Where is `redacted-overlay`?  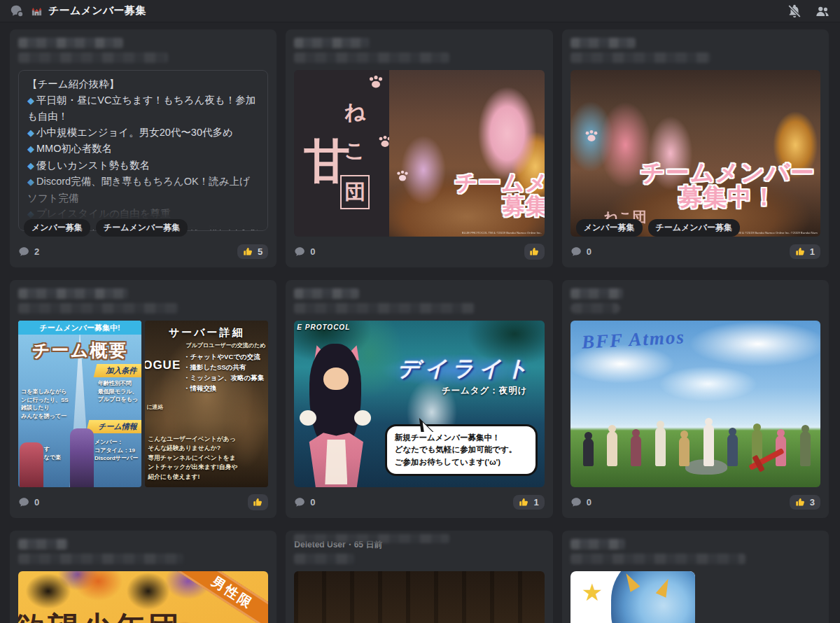
redacted-overlay is located at coordinates (372, 539).